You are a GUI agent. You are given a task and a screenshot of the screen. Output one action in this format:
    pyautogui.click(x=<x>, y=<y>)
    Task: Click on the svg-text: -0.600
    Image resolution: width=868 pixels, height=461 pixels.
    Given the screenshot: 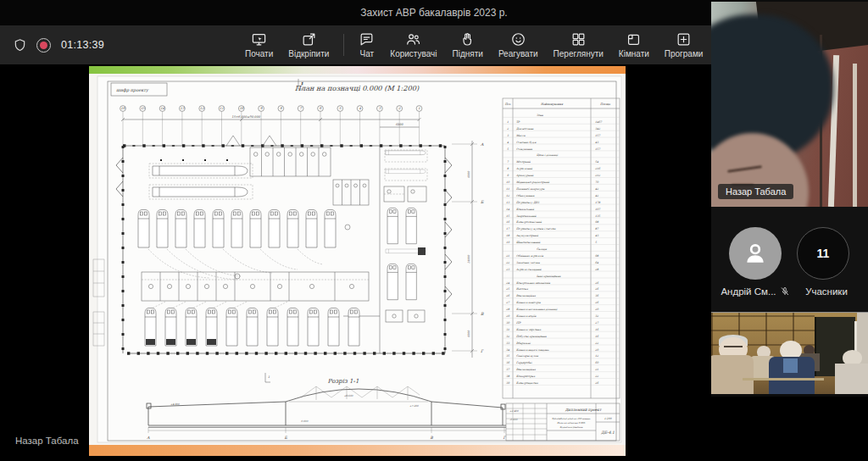 What is the action you would take?
    pyautogui.click(x=514, y=419)
    